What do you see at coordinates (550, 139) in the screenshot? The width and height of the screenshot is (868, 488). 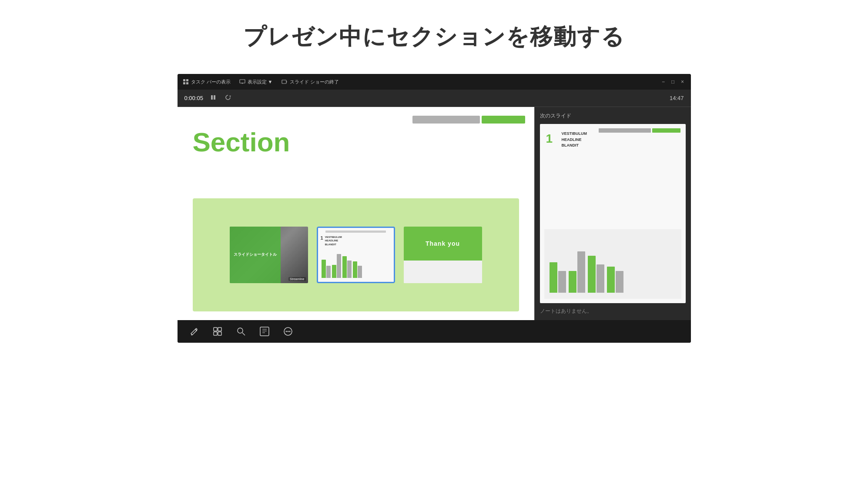 I see `ns-slide-num: 1` at bounding box center [550, 139].